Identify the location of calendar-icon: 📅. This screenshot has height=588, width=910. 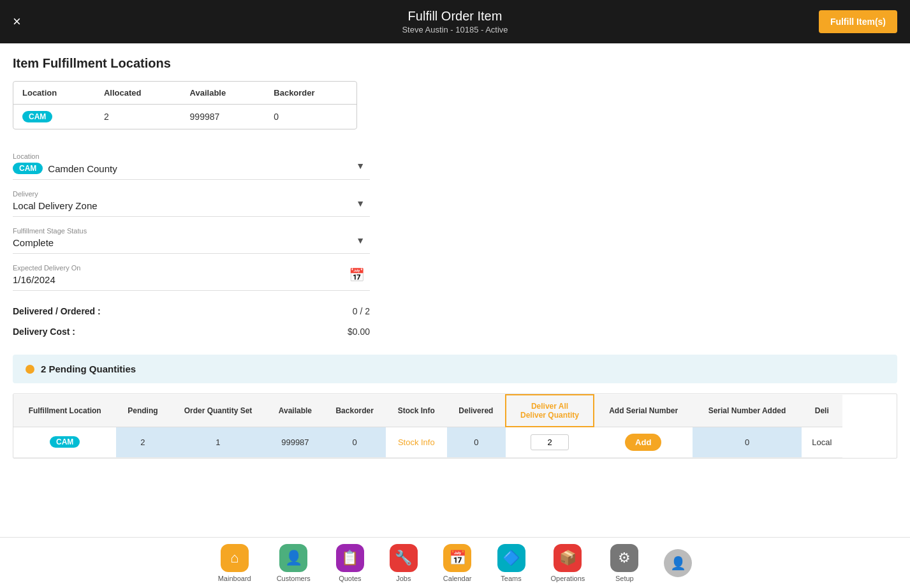
(357, 275).